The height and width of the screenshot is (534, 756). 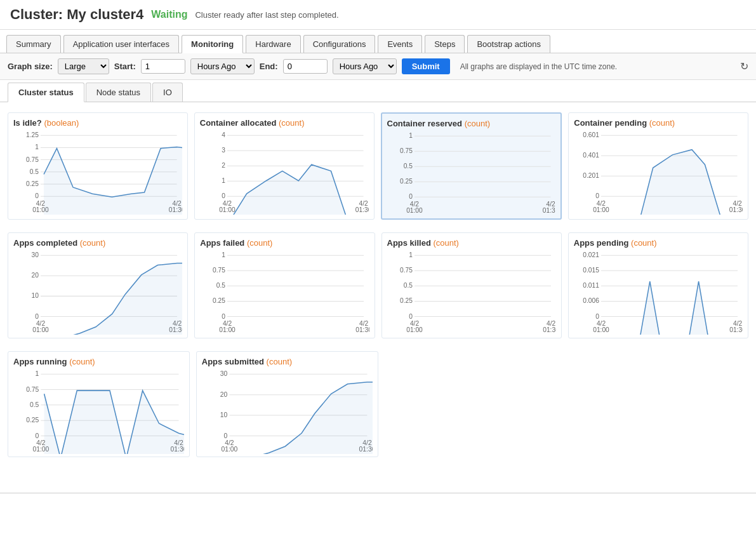 What do you see at coordinates (284, 173) in the screenshot?
I see `chart-svg-container-allocated: 432104/201:004/201:30` at bounding box center [284, 173].